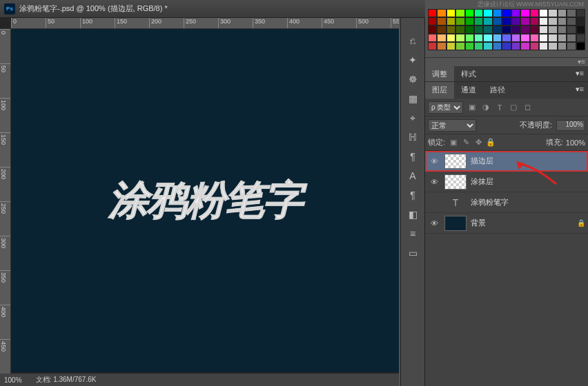  Describe the element at coordinates (469, 90) in the screenshot. I see `tab-channels: 通道` at that location.